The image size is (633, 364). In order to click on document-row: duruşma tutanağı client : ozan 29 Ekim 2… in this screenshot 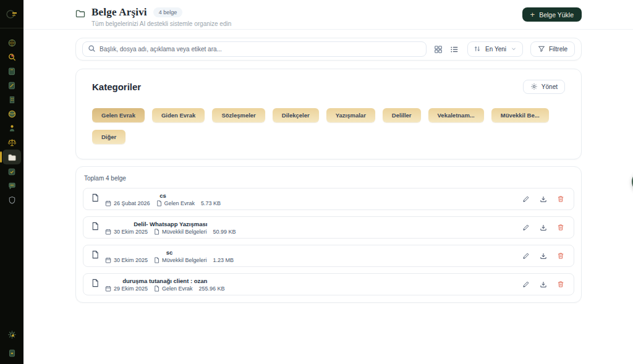, I will do `click(329, 284)`.